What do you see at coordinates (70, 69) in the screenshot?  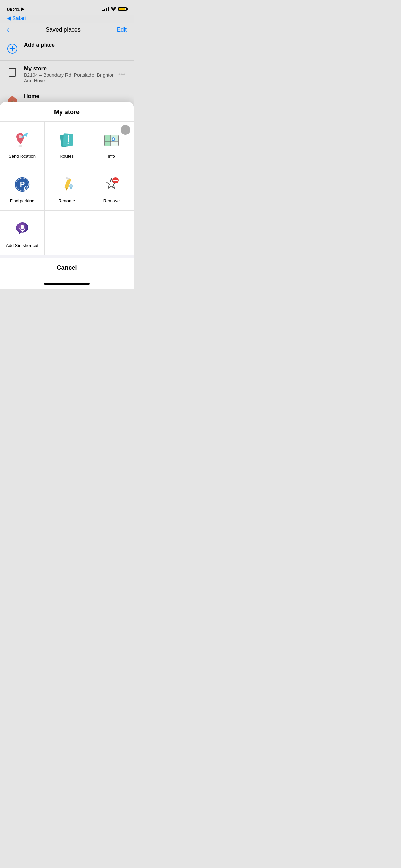 I see `my-store-title: My store` at bounding box center [70, 69].